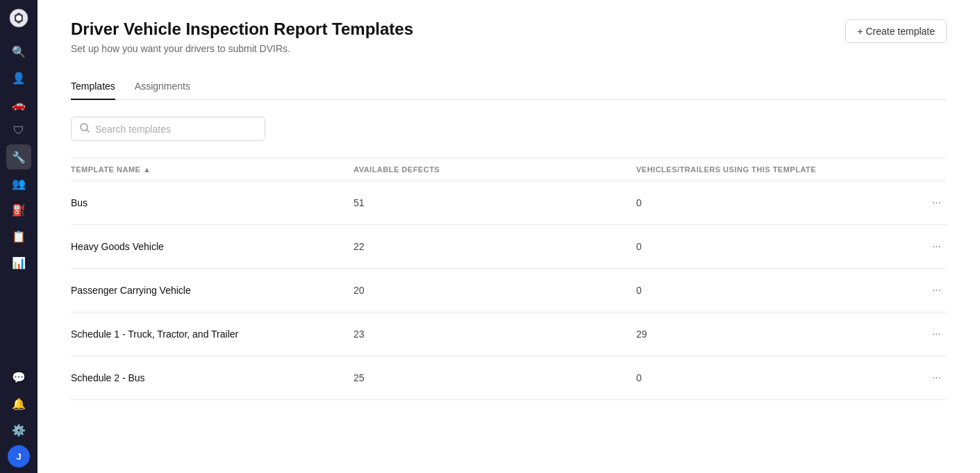  Describe the element at coordinates (495, 334) in the screenshot. I see `defects-count-cell: 23` at that location.